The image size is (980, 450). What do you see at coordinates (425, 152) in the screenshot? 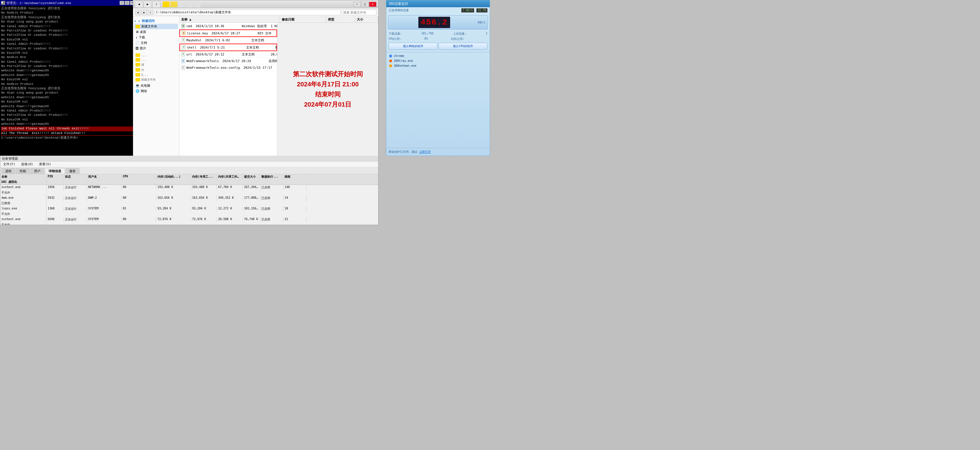
I see `monitor-footer-link: 立即打开` at bounding box center [425, 152].